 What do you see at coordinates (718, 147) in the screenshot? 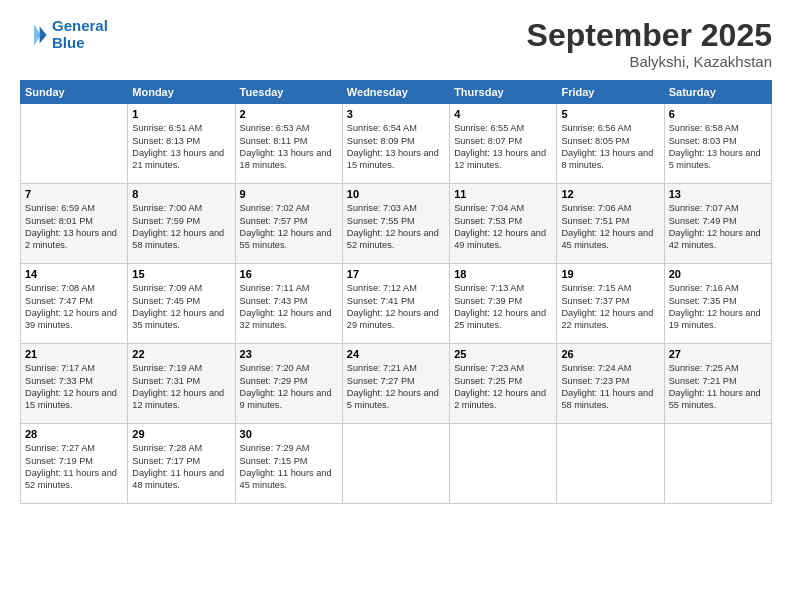
I see `day-info: Sunrise: 6:58 AM Sunset: 8:03 PM Dayligh…` at bounding box center [718, 147].